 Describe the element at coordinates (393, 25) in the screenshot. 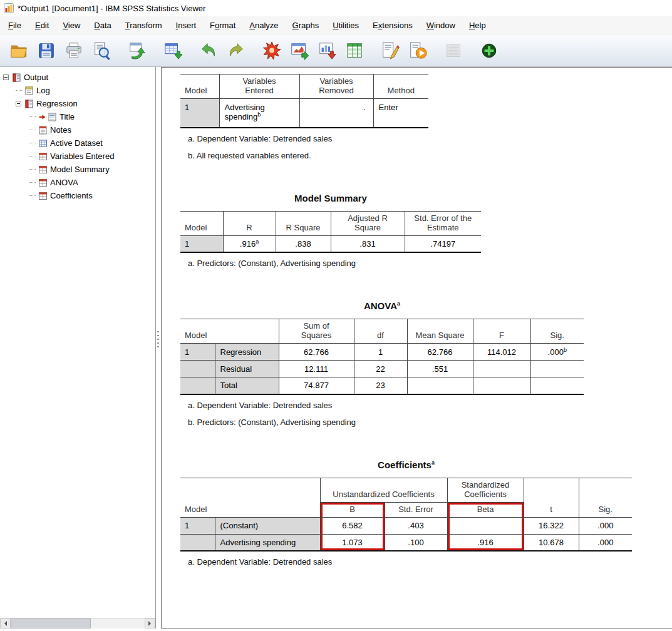

I see `menu-item-extensions: Extensions` at that location.